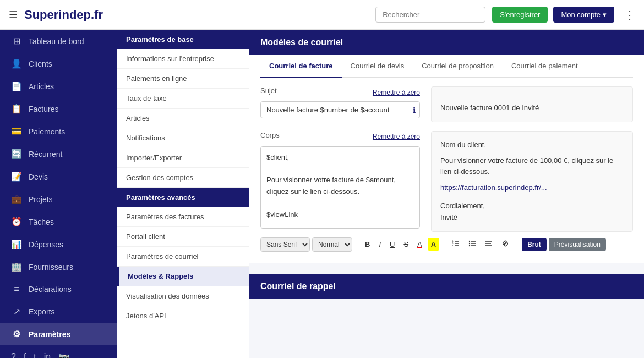 Image resolution: width=644 pixels, height=358 pixels. What do you see at coordinates (41, 86) in the screenshot?
I see `sidebar-label: Articles` at bounding box center [41, 86].